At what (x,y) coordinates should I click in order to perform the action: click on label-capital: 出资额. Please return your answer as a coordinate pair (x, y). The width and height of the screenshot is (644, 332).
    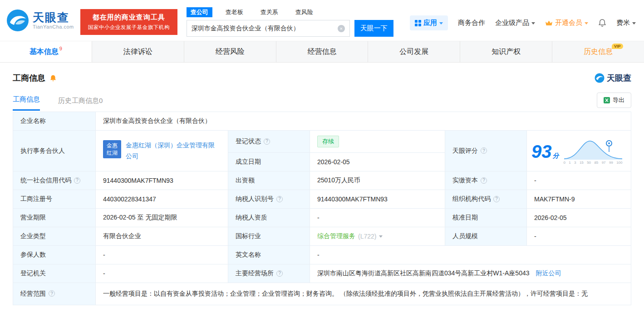
    Looking at the image, I should click on (269, 181).